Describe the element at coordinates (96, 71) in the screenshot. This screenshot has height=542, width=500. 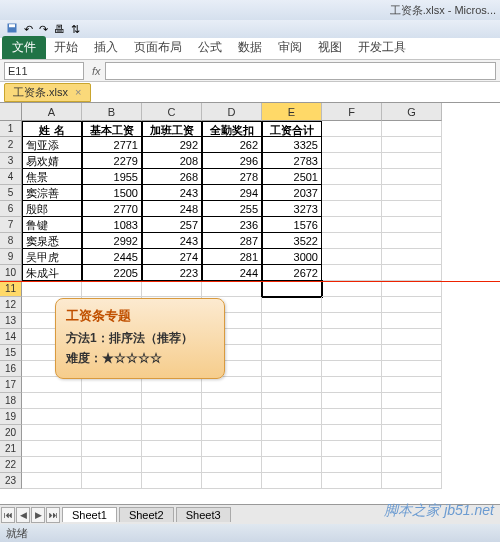
I see `fx-icon: fx` at that location.